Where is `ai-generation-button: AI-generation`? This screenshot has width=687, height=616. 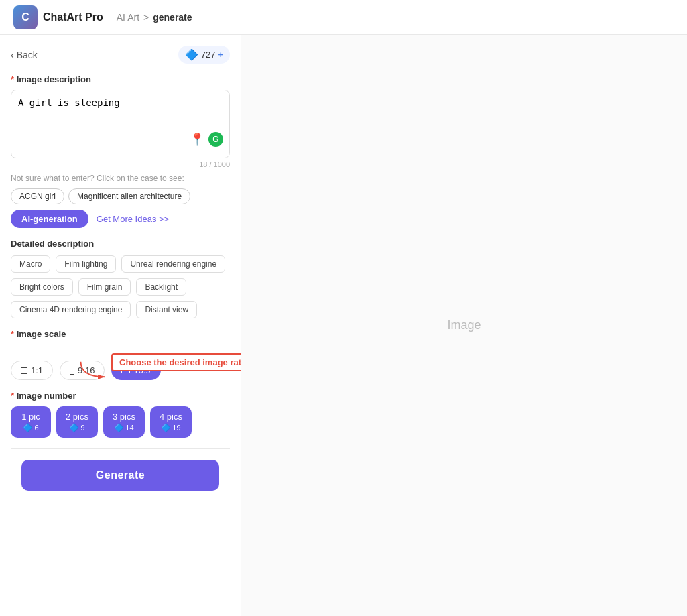 ai-generation-button: AI-generation is located at coordinates (50, 219).